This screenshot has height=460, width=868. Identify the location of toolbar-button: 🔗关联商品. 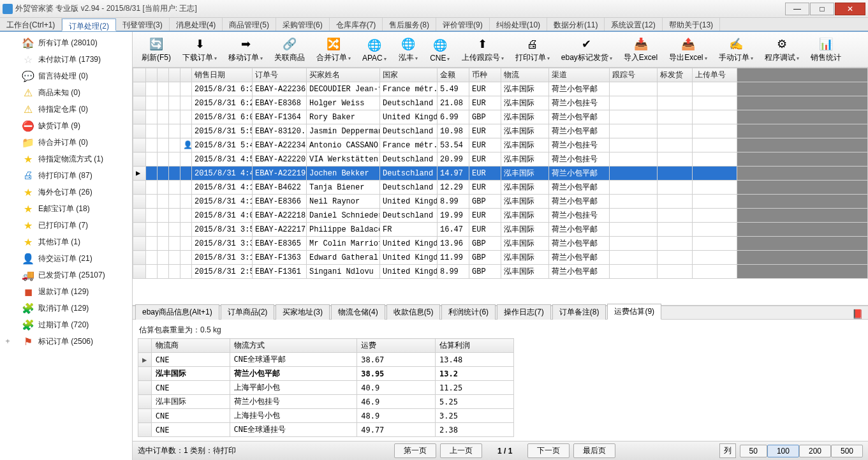
(290, 50).